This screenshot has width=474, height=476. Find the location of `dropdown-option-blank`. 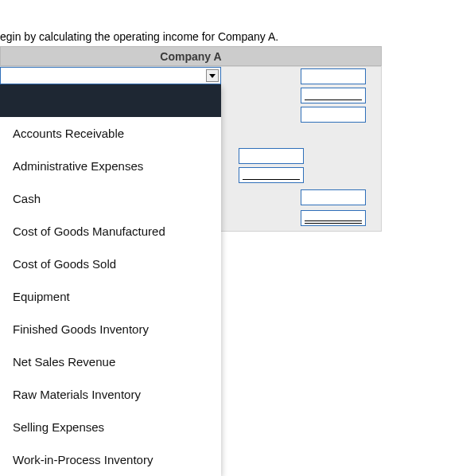

dropdown-option-blank is located at coordinates (111, 100).